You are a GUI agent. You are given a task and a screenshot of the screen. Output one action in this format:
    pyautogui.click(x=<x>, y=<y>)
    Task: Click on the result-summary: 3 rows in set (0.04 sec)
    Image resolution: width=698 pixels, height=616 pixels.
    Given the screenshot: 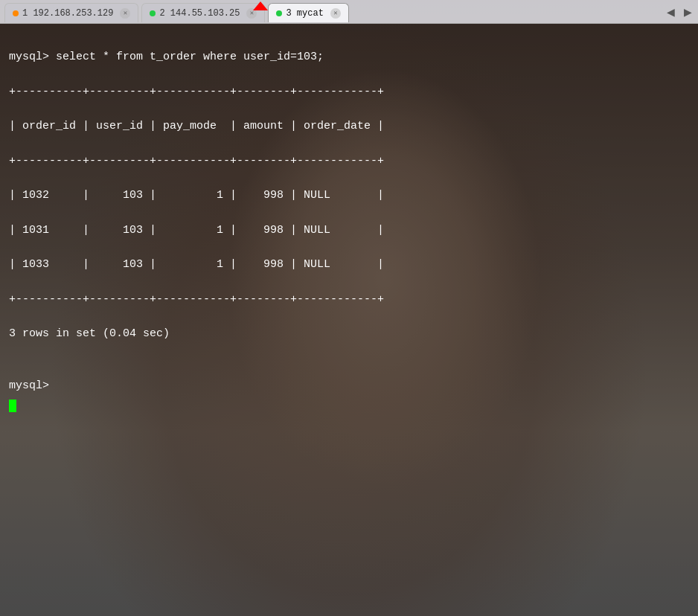 What is the action you would take?
    pyautogui.click(x=89, y=333)
    